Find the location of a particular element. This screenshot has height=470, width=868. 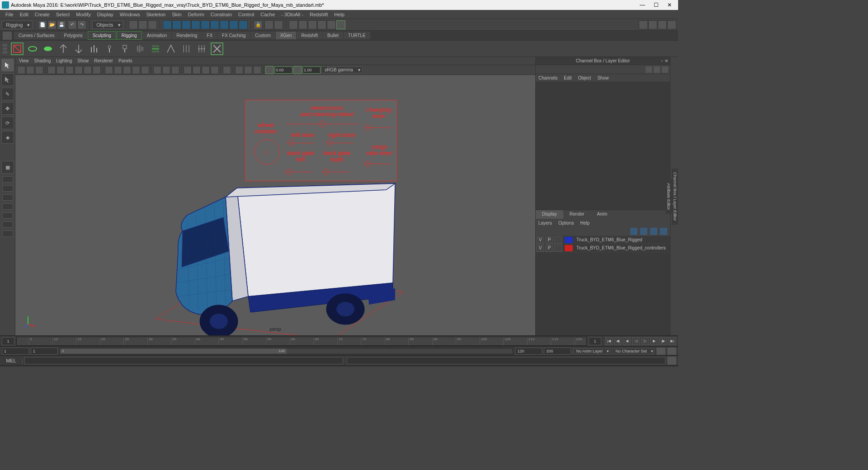

command-input is located at coordinates (184, 361).